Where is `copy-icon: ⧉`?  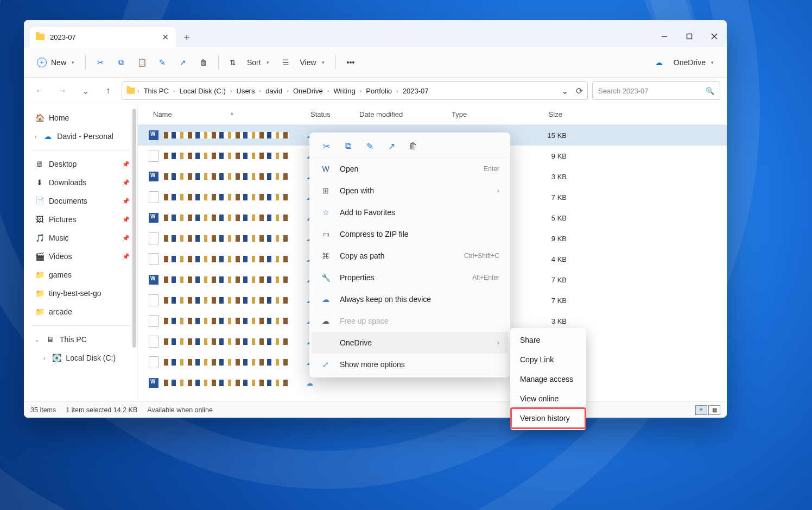
copy-icon: ⧉ is located at coordinates (348, 146).